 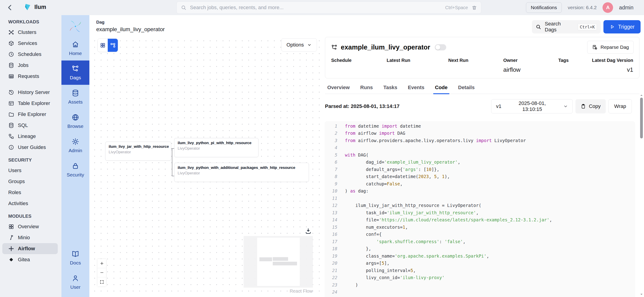 What do you see at coordinates (16, 182) in the screenshot?
I see `sidebar-item-label: Groups` at bounding box center [16, 182].